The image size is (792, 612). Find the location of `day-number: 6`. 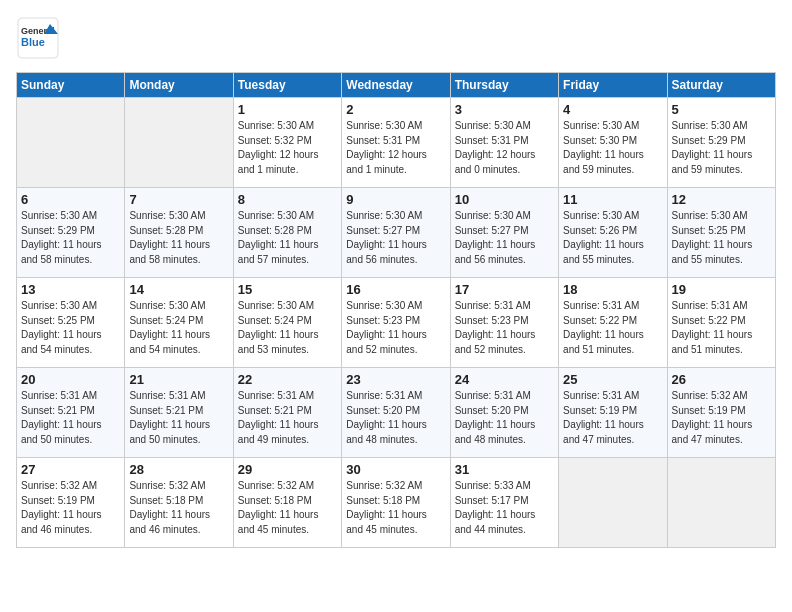

day-number: 6 is located at coordinates (70, 200).